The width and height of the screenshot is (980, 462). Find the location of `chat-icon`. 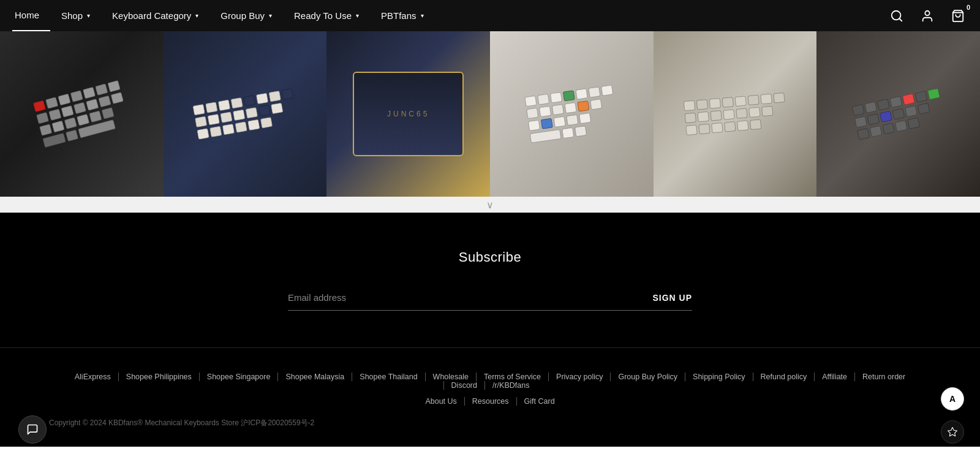

chat-icon is located at coordinates (32, 430).